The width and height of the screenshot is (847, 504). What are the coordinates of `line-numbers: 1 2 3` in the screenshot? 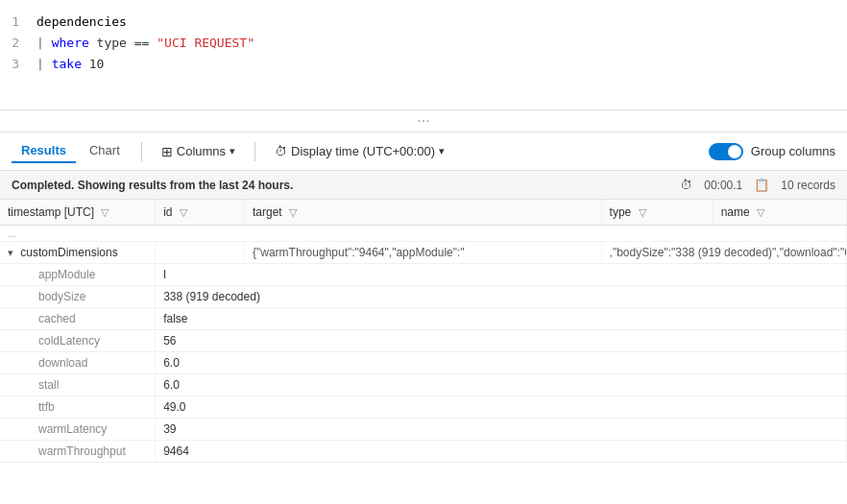 It's located at (14, 55).